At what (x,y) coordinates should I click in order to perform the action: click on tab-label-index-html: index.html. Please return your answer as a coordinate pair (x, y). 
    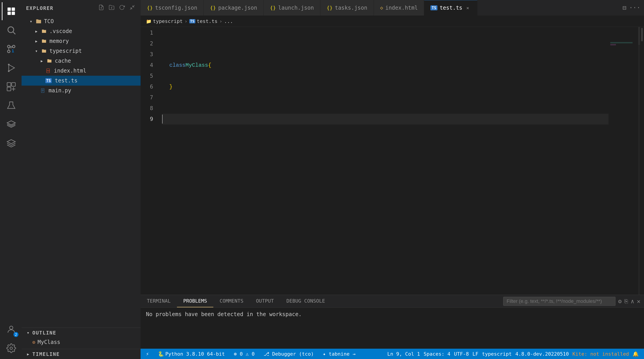
    Looking at the image, I should click on (402, 8).